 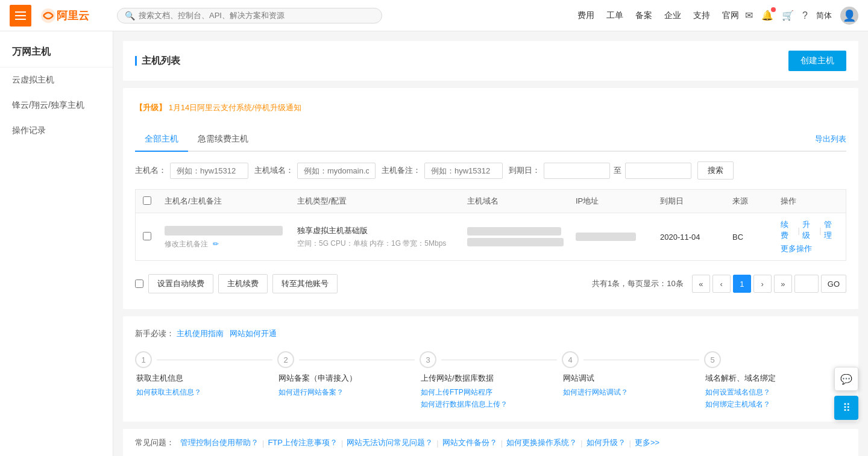 What do you see at coordinates (491, 442) in the screenshot?
I see `faq-section: 常见问题： 管理控制台使用帮助？ | FTP上传注意事项？ | 网站无法访问常见…` at bounding box center [491, 442].